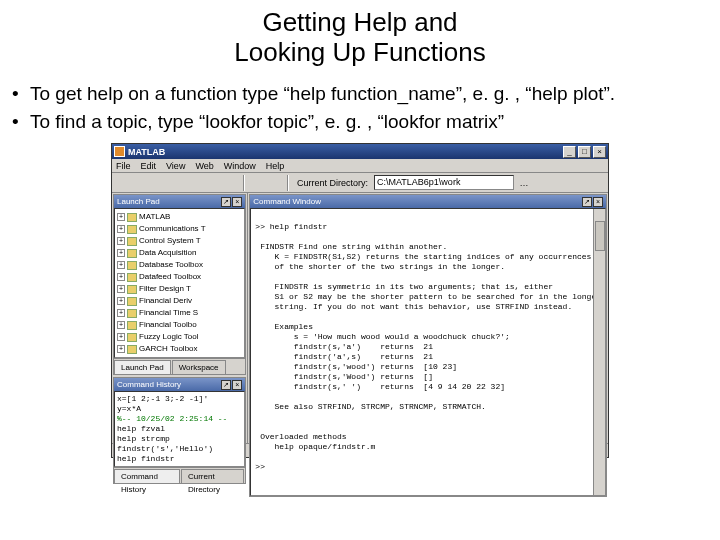 This screenshot has width=720, height=540. What do you see at coordinates (231, 183) in the screenshot?
I see `redo-icon` at bounding box center [231, 183].